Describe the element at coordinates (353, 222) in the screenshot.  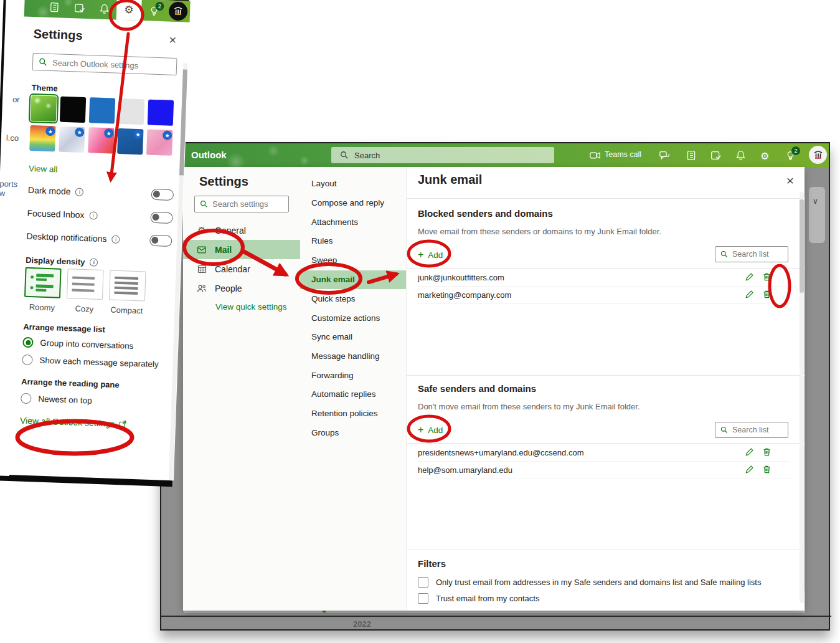
I see `section-attachments: Attachments` at that location.